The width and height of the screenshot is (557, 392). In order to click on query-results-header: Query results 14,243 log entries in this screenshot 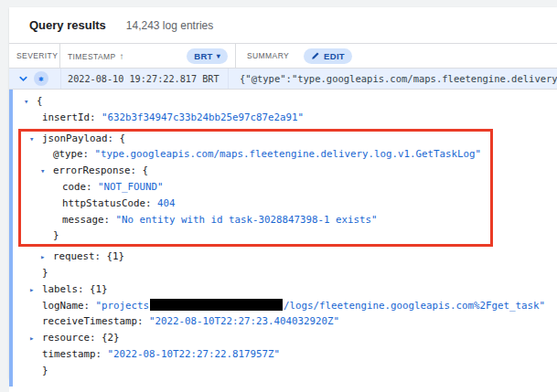, I will do `click(284, 26)`.